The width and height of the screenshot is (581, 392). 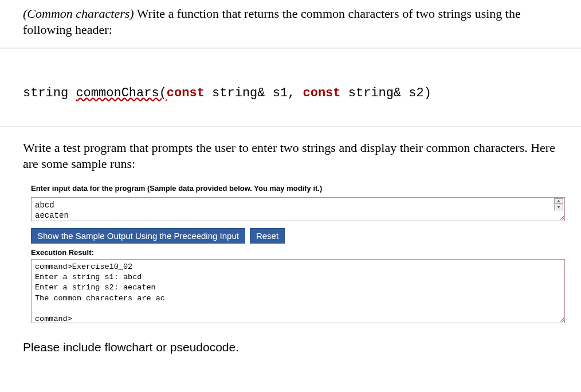 What do you see at coordinates (298, 188) in the screenshot?
I see `input-prompt-label: Enter input data for the program (Sample…` at bounding box center [298, 188].